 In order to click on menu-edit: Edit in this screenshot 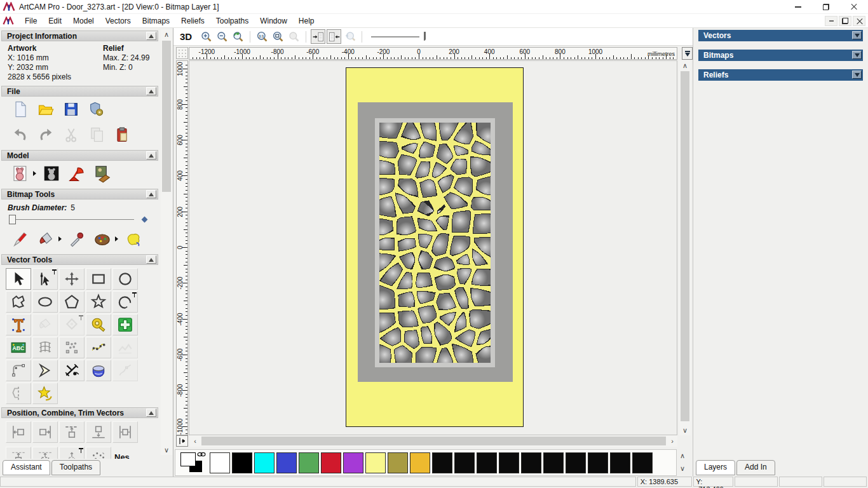, I will do `click(55, 21)`.